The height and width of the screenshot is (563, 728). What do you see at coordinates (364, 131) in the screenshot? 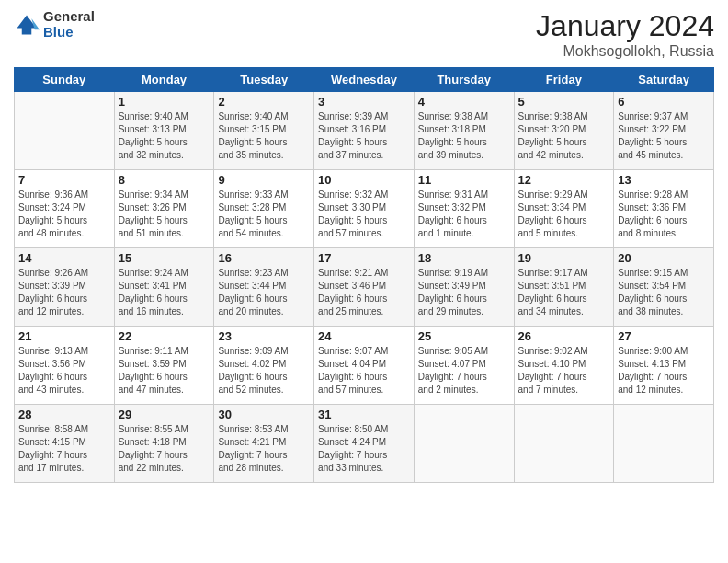
I see `calendar-cell: 3Sunrise: 9:39 AM Sunset: 3:16 PM Daylig…` at bounding box center [364, 131].